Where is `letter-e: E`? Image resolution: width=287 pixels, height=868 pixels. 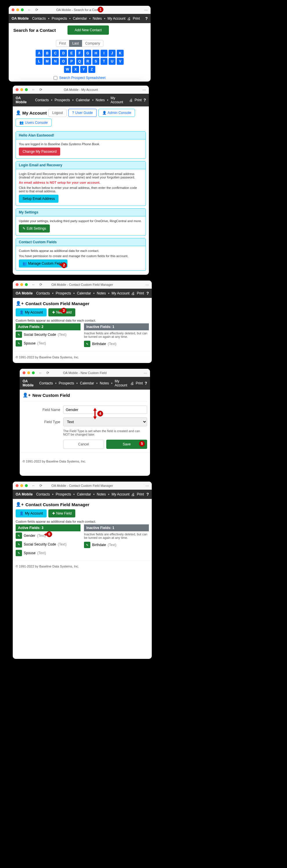 letter-e: E is located at coordinates (71, 53).